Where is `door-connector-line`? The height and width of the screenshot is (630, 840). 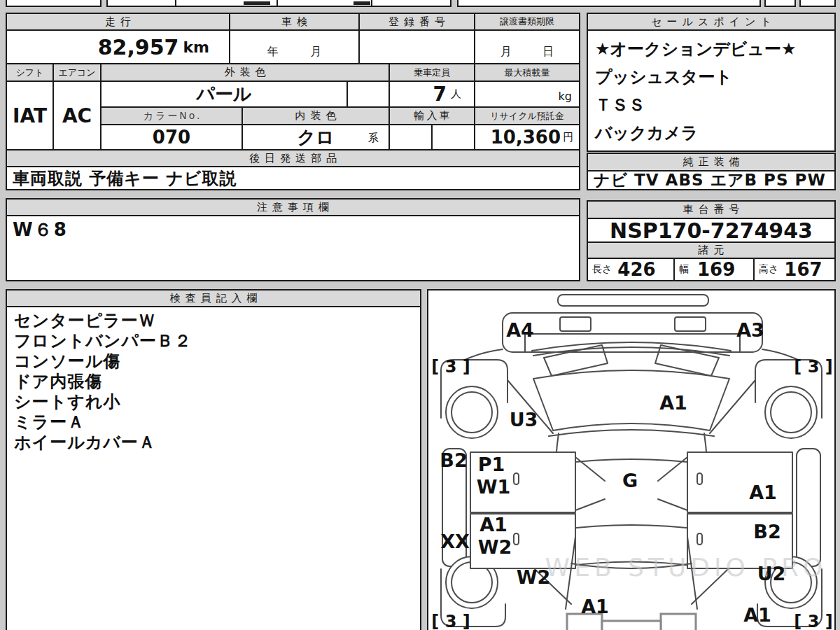
door-connector-line is located at coordinates (673, 505).